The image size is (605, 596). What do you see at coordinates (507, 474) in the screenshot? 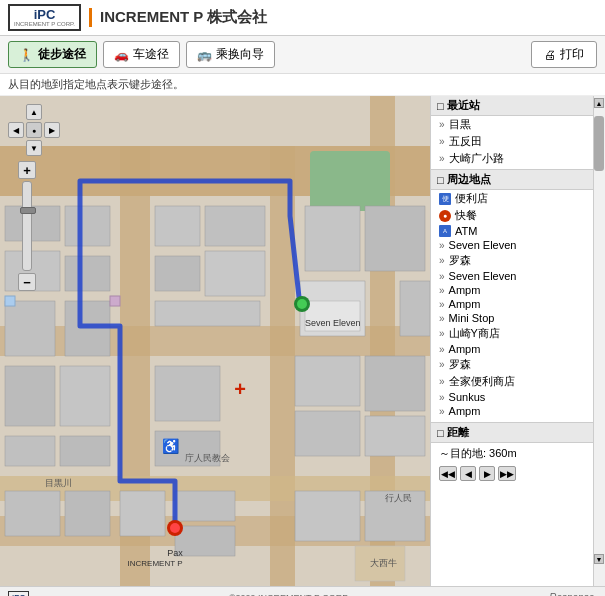
I see `distance-next-button: ▶▶` at bounding box center [507, 474].